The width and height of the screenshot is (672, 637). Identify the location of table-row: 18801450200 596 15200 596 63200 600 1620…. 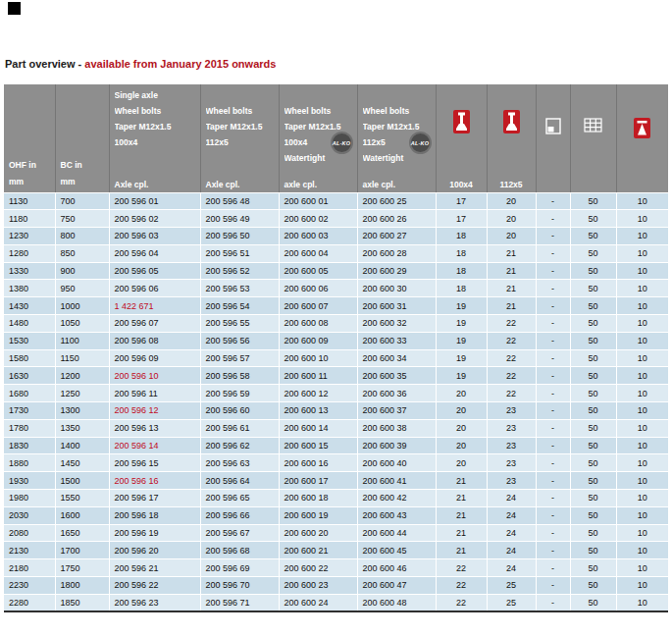
(336, 463).